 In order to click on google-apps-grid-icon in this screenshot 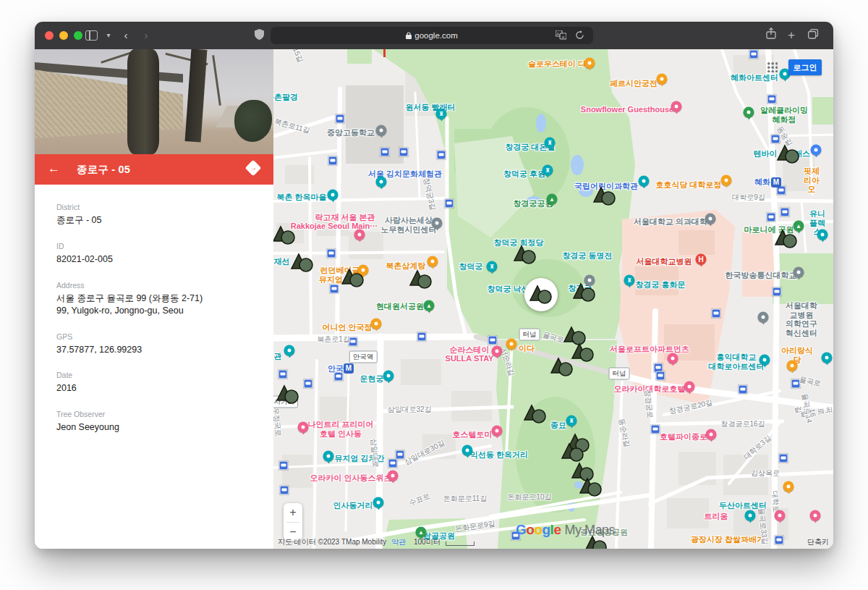, I will do `click(773, 67)`.